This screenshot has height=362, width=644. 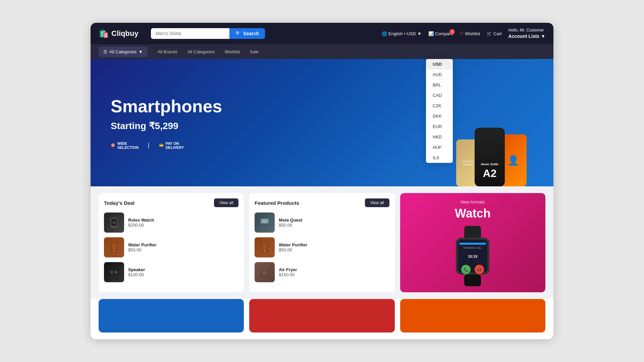 I want to click on currency-option-dkk: DKK, so click(x=439, y=116).